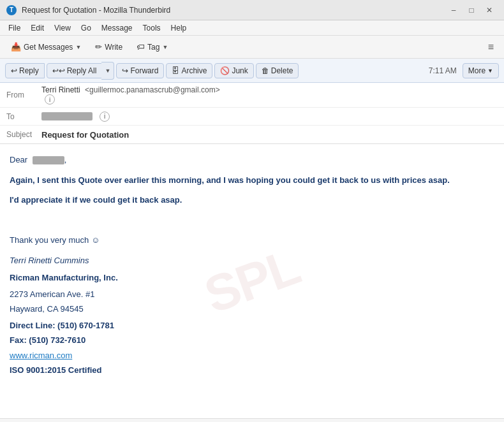  What do you see at coordinates (454, 10) in the screenshot?
I see `minimize-button: –` at bounding box center [454, 10].